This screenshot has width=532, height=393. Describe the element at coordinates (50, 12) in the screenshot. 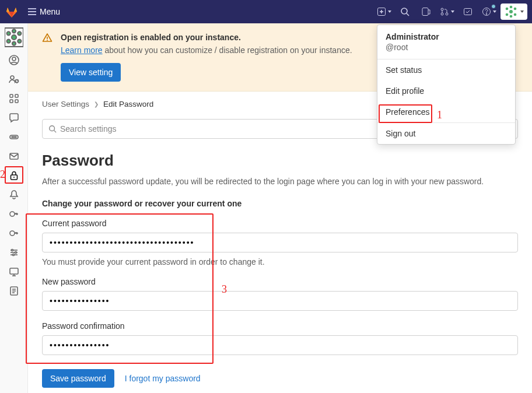

I see `menu-label: Menu` at that location.